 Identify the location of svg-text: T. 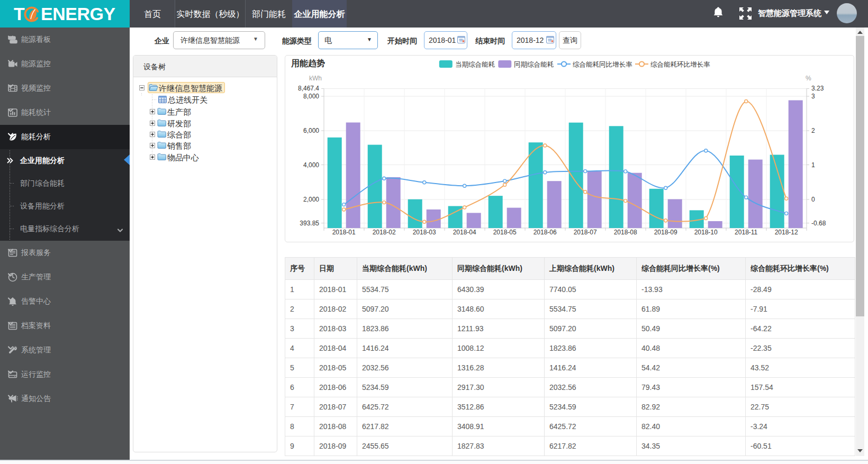
(19, 14).